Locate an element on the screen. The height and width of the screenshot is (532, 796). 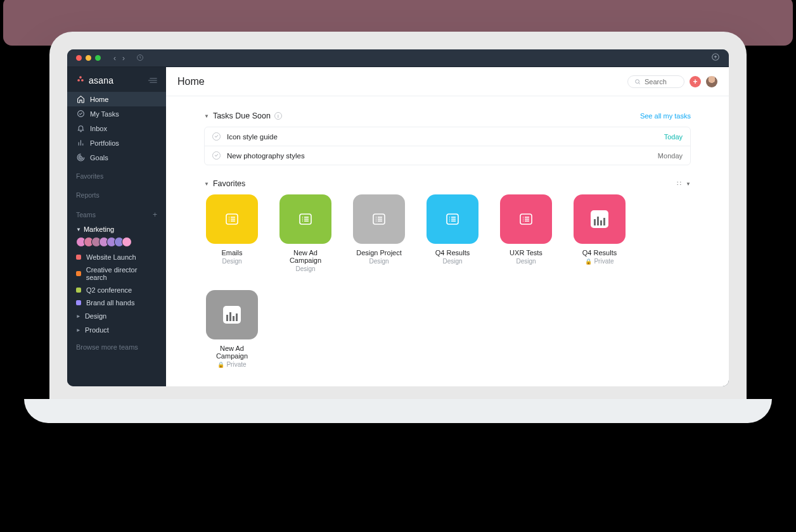
user-avatar is located at coordinates (712, 82).